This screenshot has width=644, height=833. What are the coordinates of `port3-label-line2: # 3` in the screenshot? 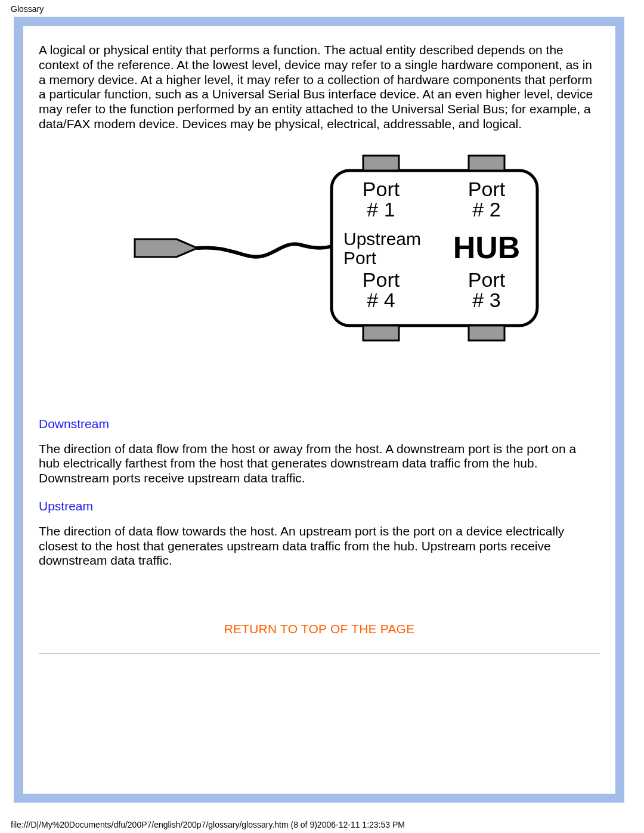 It's located at (487, 300).